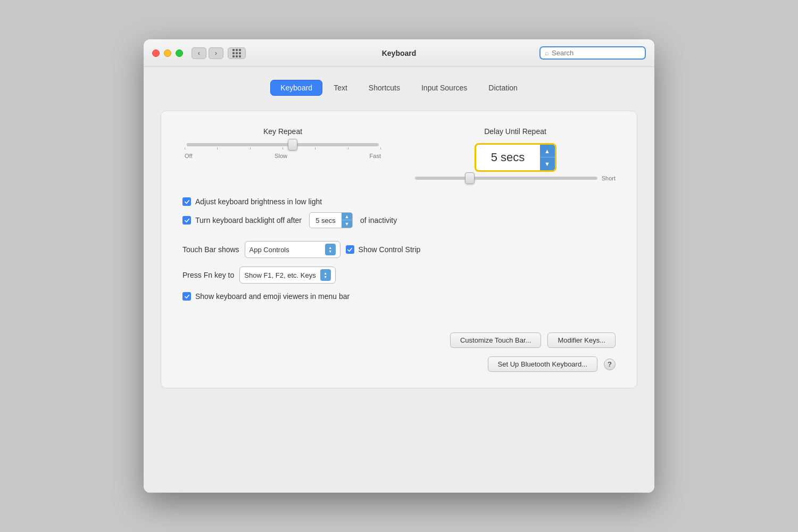  I want to click on traffic-lights, so click(168, 53).